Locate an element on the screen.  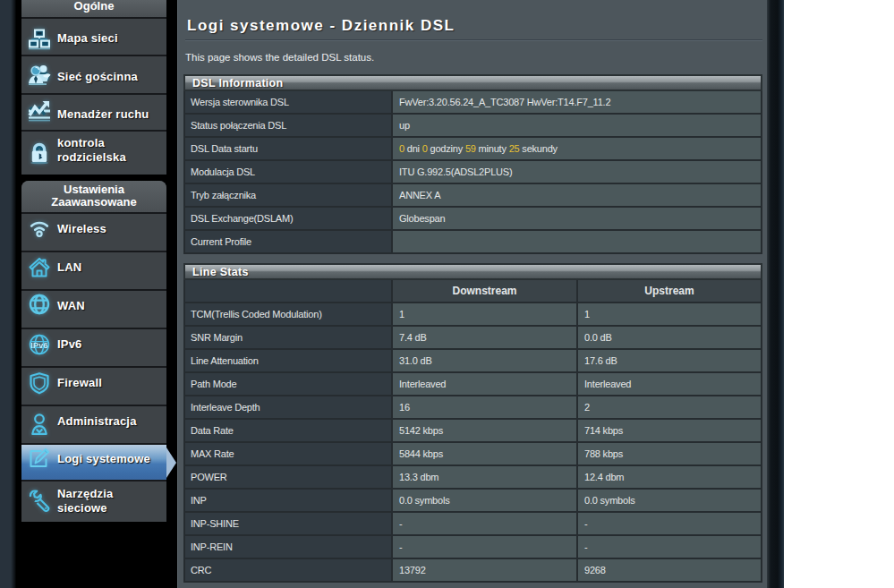
svg-text: IPv6 is located at coordinates (39, 345).